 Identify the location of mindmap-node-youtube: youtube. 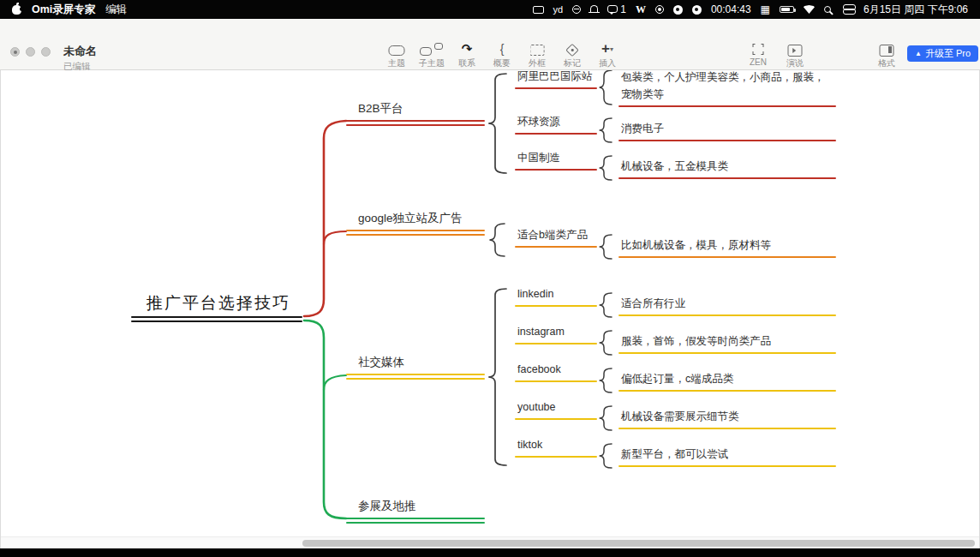
(556, 410).